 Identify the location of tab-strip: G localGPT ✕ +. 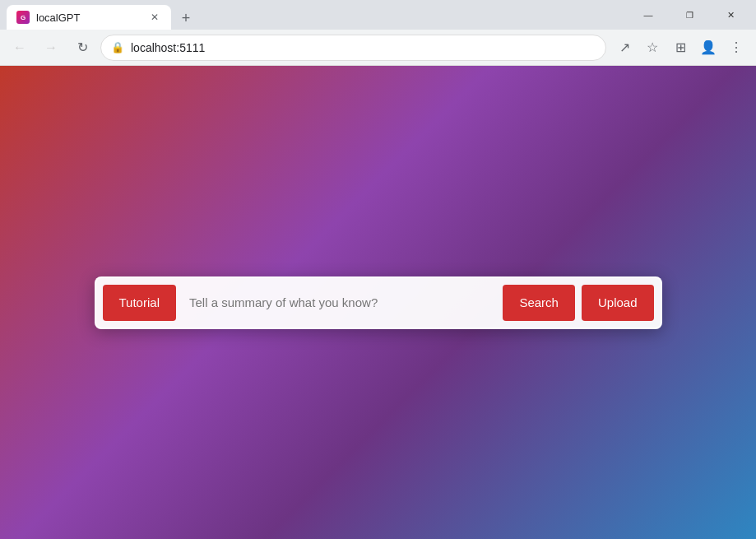
(316, 15).